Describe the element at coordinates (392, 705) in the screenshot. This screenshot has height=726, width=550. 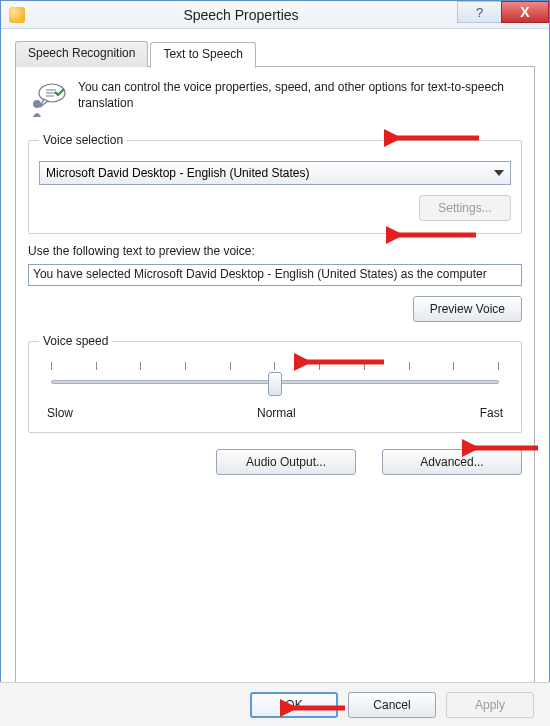
I see `cancel-button: Cancel` at that location.